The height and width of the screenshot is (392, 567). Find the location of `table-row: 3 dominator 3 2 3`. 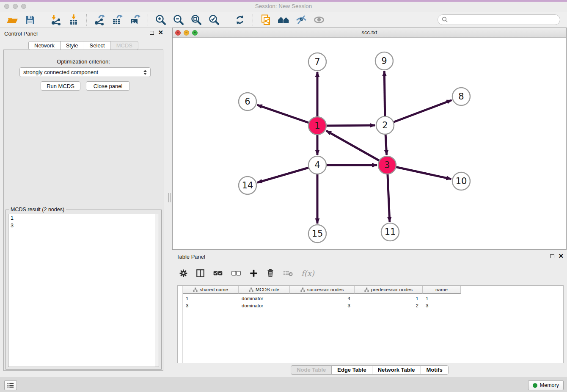

table-row: 3 dominator 3 2 3 is located at coordinates (322, 306).